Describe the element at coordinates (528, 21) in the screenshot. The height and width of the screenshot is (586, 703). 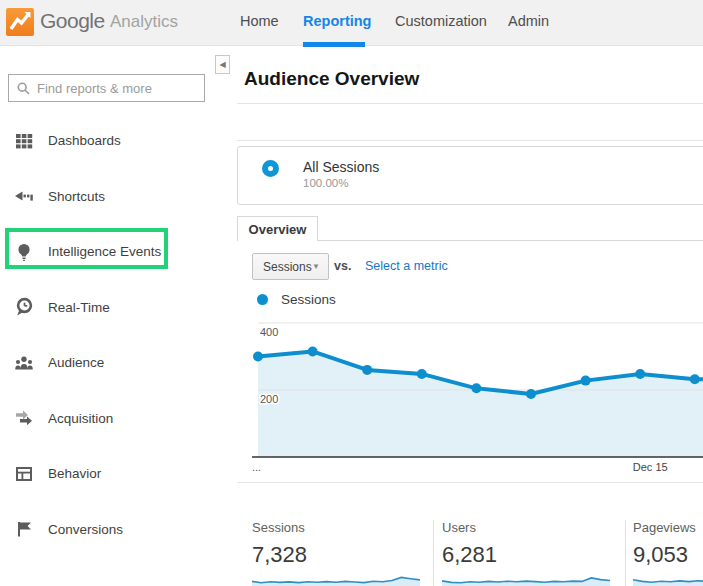
I see `nav-admin: Admin` at that location.